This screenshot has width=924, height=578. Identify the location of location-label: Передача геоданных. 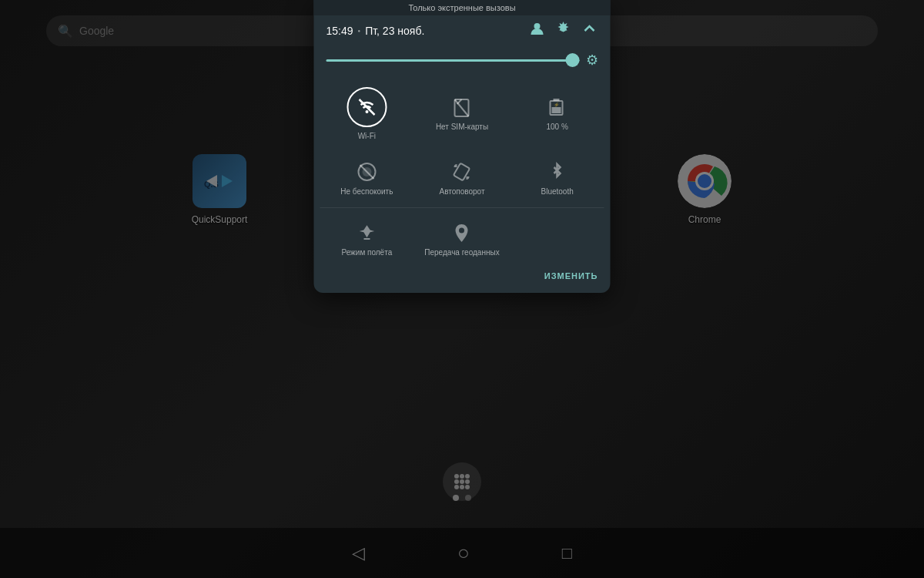
(462, 253).